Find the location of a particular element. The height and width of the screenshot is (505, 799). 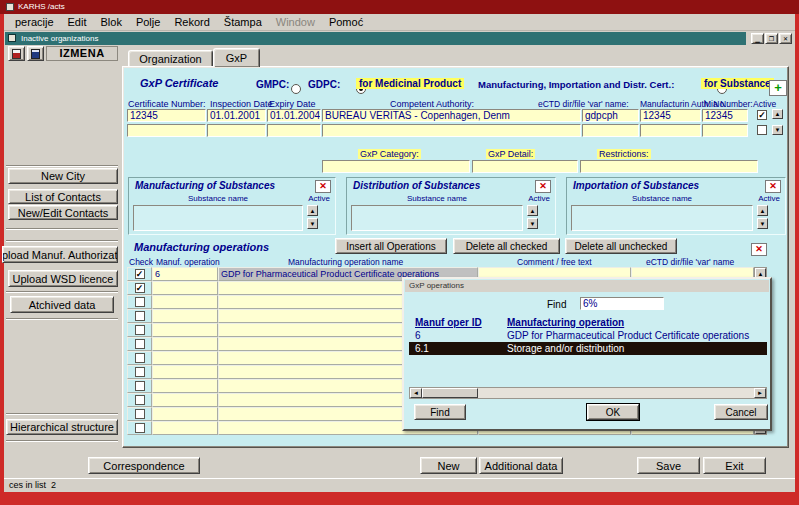

menu-edit: Edit is located at coordinates (78, 22).